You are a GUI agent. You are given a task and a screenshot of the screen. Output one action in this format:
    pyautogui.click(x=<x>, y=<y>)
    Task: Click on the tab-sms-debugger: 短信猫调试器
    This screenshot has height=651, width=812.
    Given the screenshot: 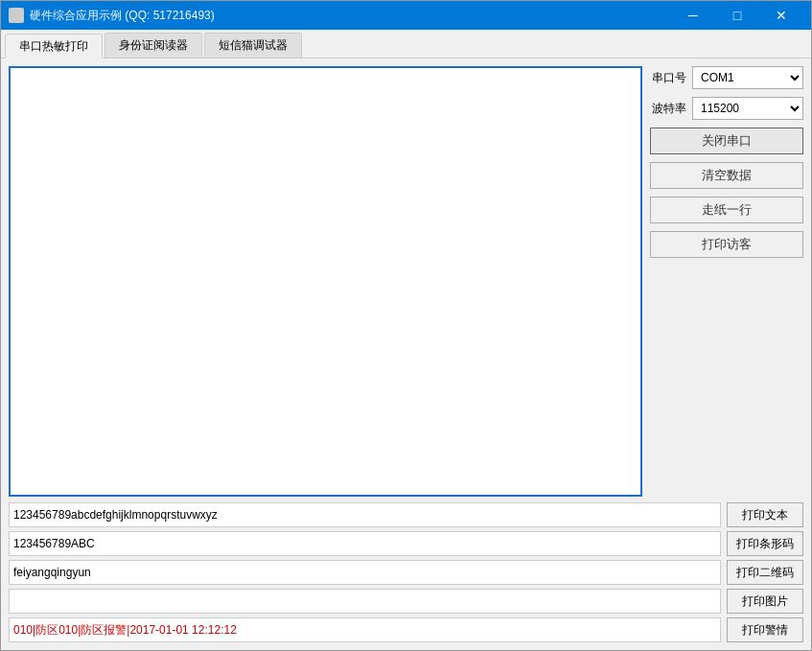 What is the action you would take?
    pyautogui.click(x=253, y=45)
    